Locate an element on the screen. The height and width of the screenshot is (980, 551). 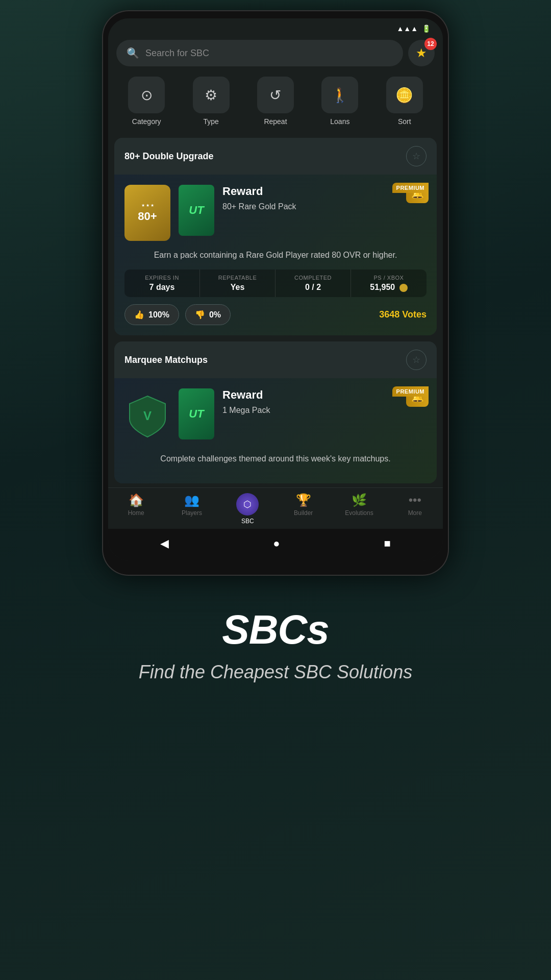
search-container: 🔍 Search for SBC ★ 12 is located at coordinates (276, 54).